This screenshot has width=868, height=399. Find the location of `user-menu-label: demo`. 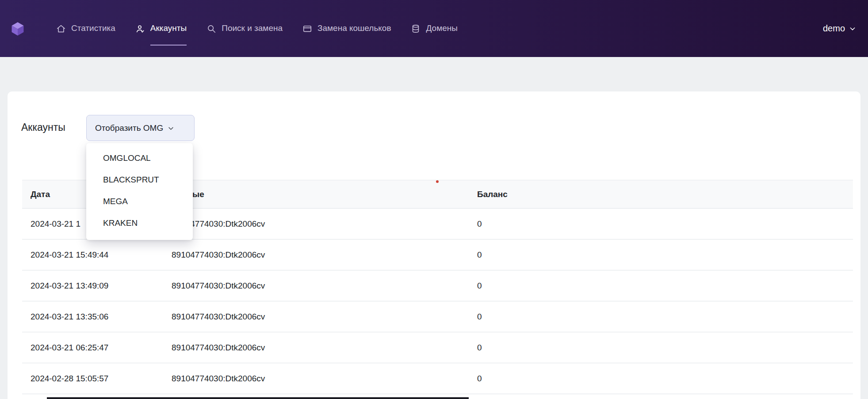

user-menu-label: demo is located at coordinates (834, 28).